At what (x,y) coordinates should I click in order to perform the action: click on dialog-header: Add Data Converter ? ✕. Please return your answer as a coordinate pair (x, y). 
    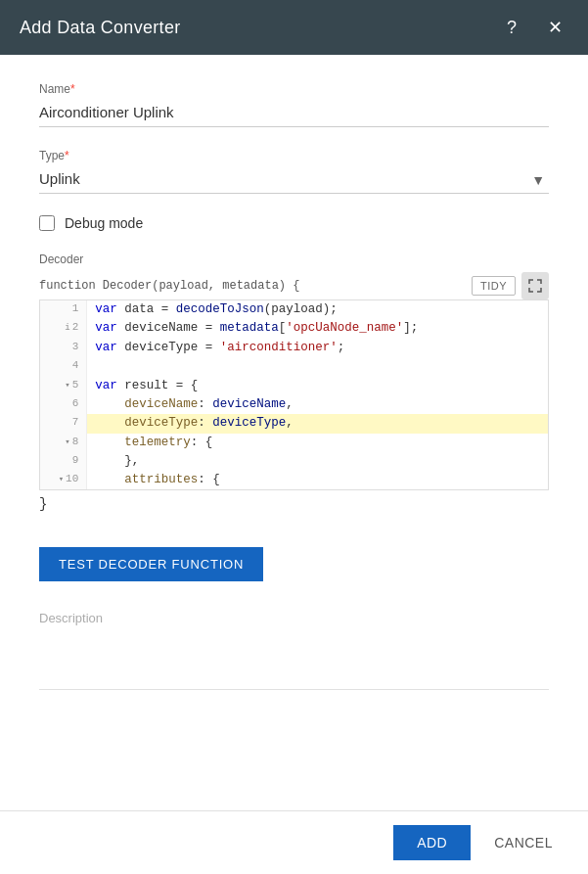
    Looking at the image, I should click on (294, 27).